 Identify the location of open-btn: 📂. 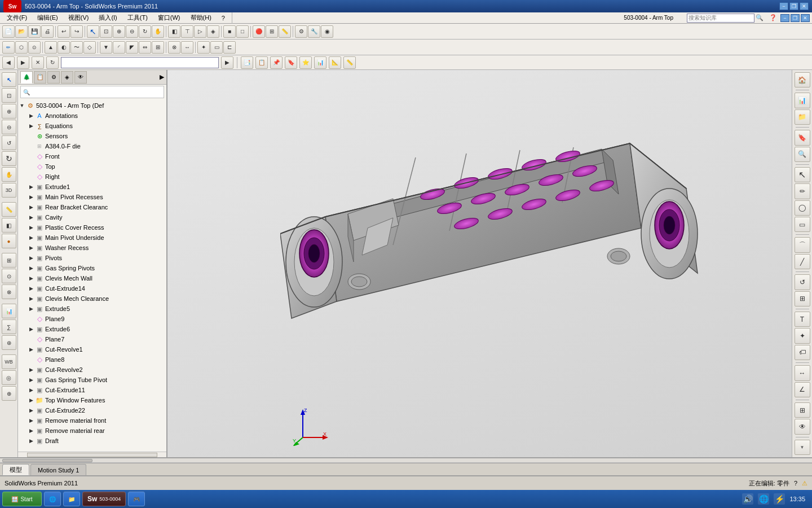
(21, 32).